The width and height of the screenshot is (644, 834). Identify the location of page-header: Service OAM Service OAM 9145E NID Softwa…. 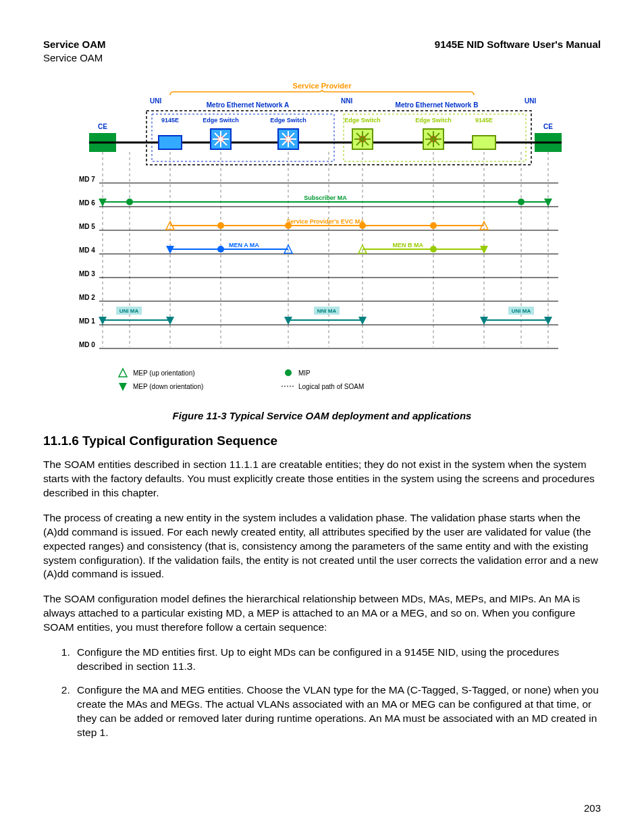
(322, 51).